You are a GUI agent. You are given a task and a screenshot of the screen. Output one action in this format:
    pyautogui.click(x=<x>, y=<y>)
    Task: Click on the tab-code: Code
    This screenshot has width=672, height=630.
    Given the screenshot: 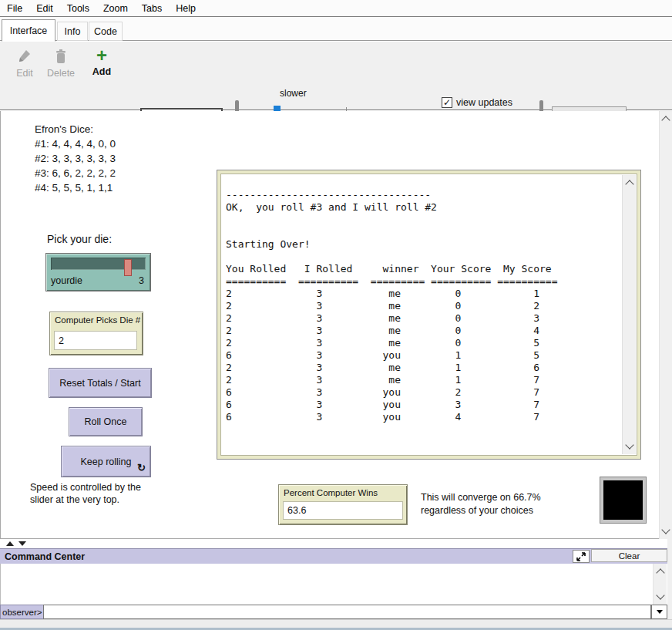 What is the action you would take?
    pyautogui.click(x=106, y=31)
    